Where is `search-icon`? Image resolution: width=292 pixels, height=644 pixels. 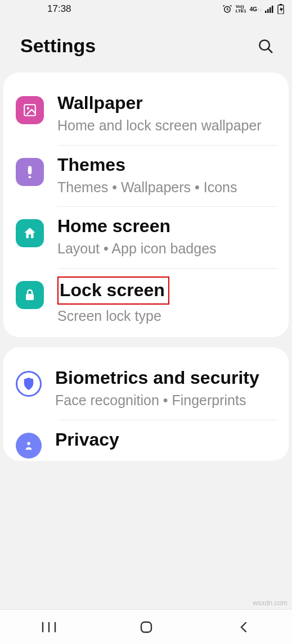
search-icon is located at coordinates (266, 46).